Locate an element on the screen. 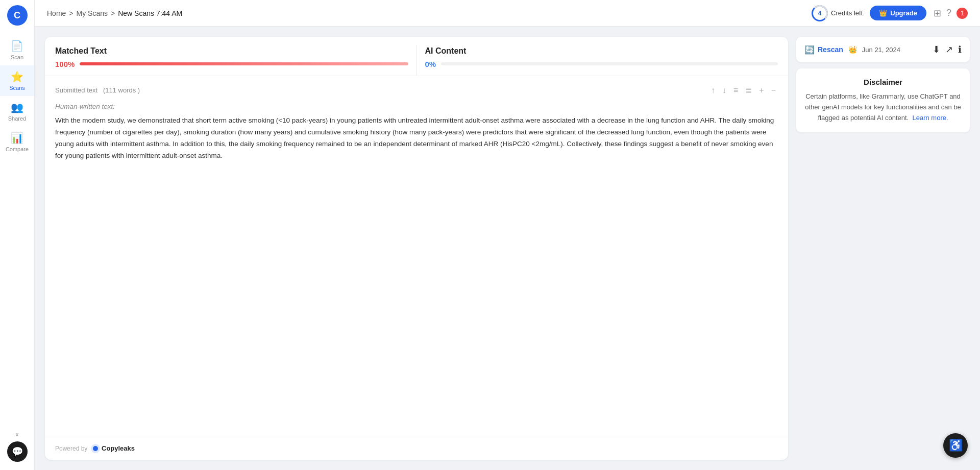 This screenshot has width=980, height=470. info-button: ℹ is located at coordinates (960, 50).